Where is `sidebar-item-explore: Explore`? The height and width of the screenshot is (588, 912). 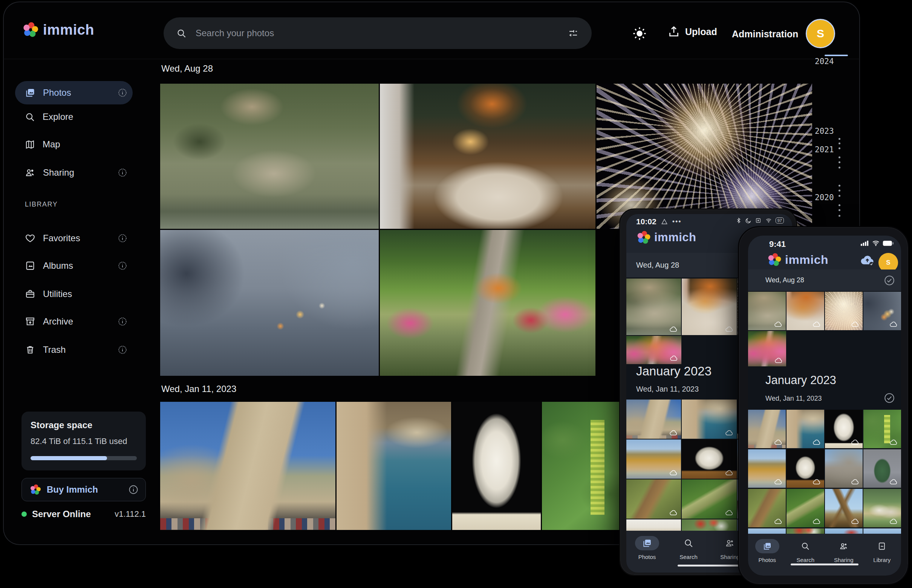
sidebar-item-explore: Explore is located at coordinates (74, 117).